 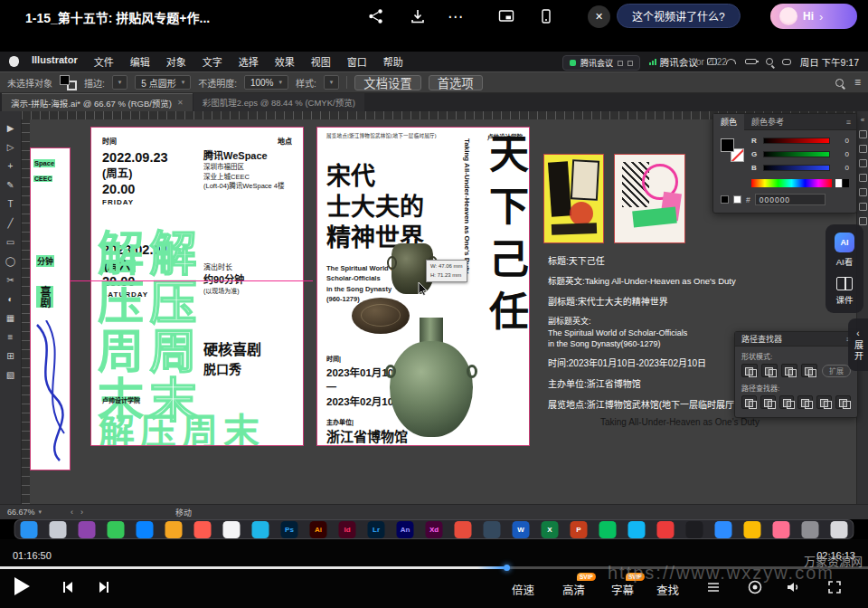 What do you see at coordinates (506, 16) in the screenshot?
I see `mini-player-icon` at bounding box center [506, 16].